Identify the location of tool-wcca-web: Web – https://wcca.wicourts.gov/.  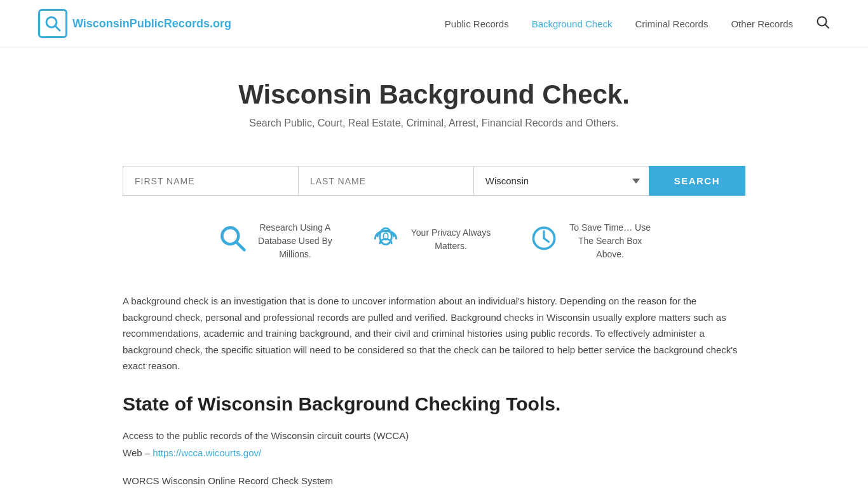
(434, 453).